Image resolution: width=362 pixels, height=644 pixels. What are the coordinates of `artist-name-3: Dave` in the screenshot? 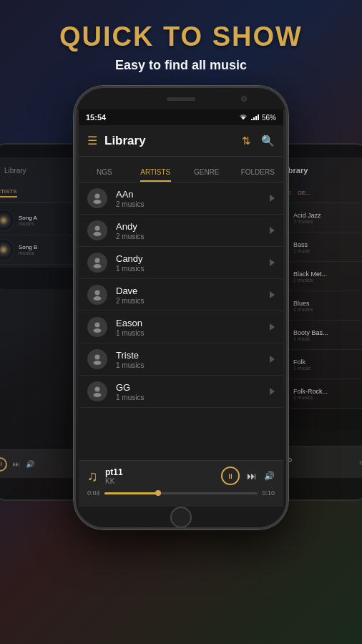 It's located at (193, 291).